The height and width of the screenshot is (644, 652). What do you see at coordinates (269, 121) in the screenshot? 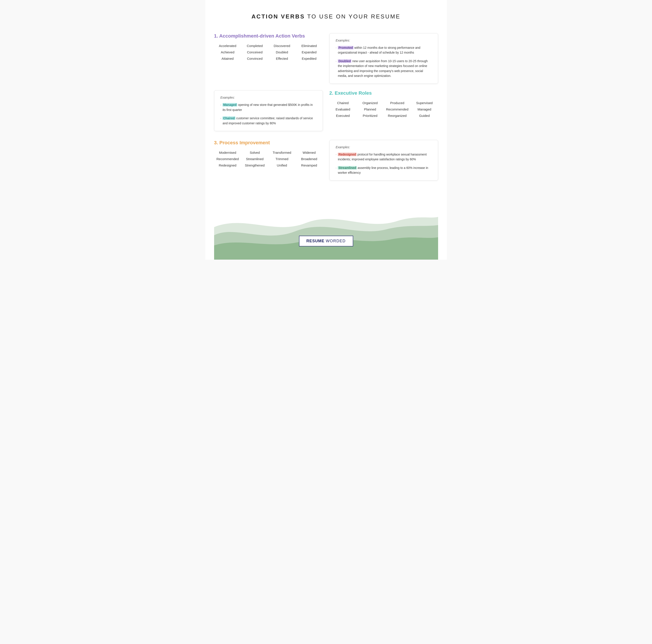
I see `example-text: Chaired customer service committee; rais…` at bounding box center [269, 121].